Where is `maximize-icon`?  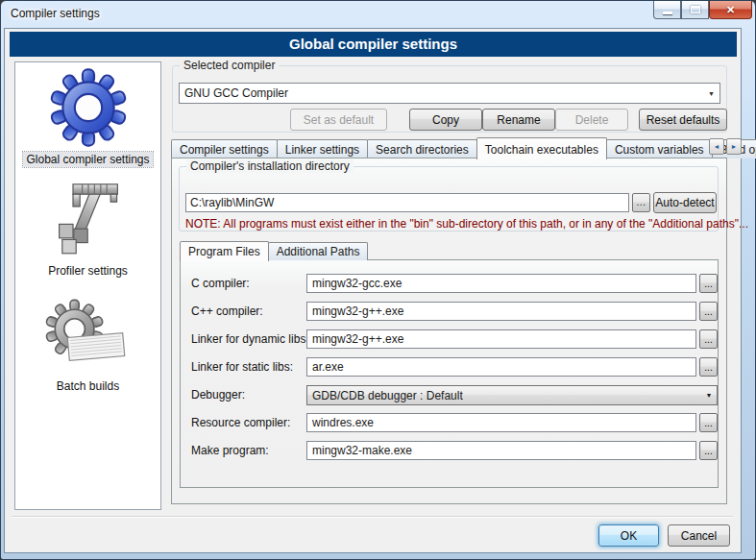
maximize-icon is located at coordinates (695, 10).